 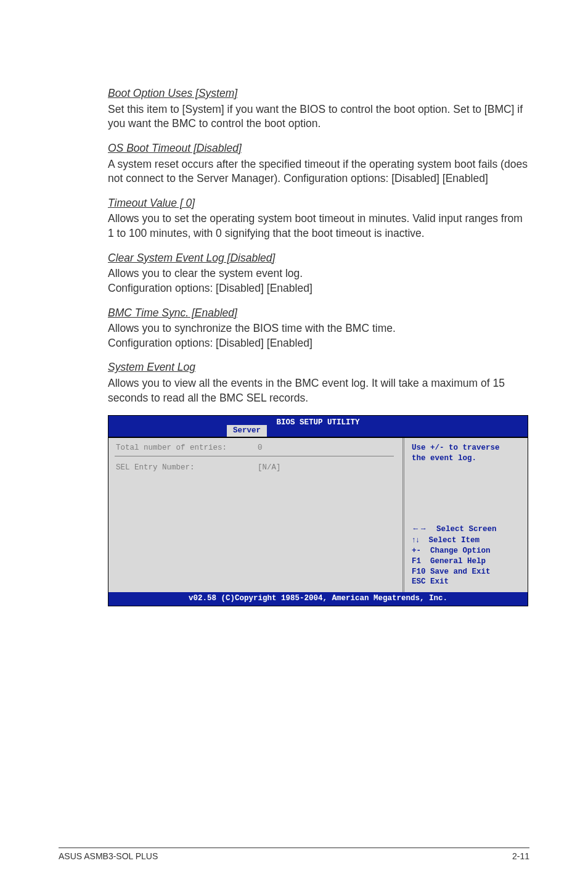 What do you see at coordinates (319, 274) in the screenshot?
I see `section-clear-event-log: Clear System Event Log [Disabled] Allows…` at bounding box center [319, 274].